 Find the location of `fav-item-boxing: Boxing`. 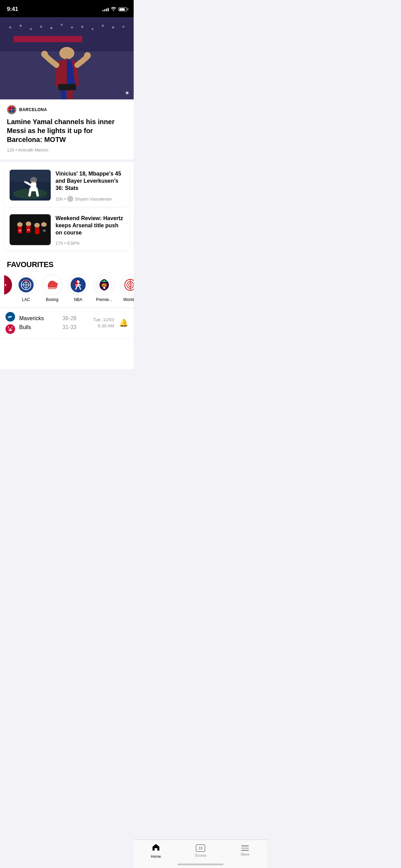

fav-item-boxing: Boxing is located at coordinates (52, 288).